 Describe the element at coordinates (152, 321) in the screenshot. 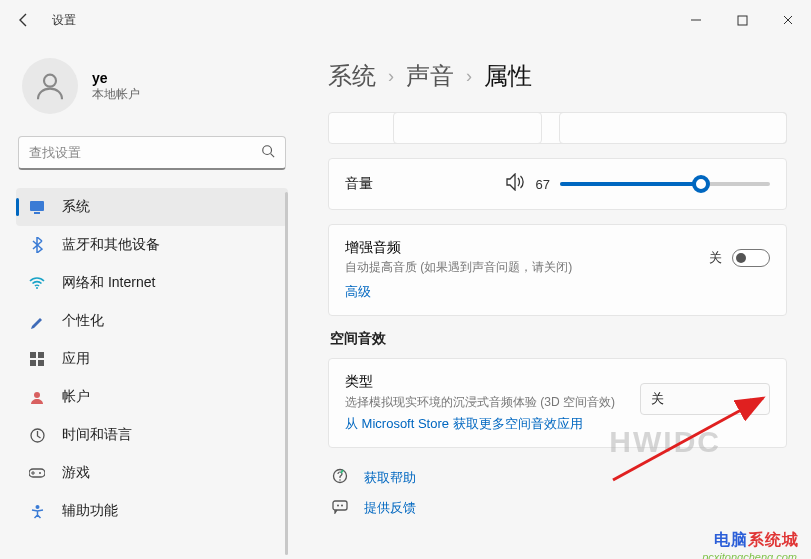

I see `sidebar-item-personalization: 个性化` at that location.